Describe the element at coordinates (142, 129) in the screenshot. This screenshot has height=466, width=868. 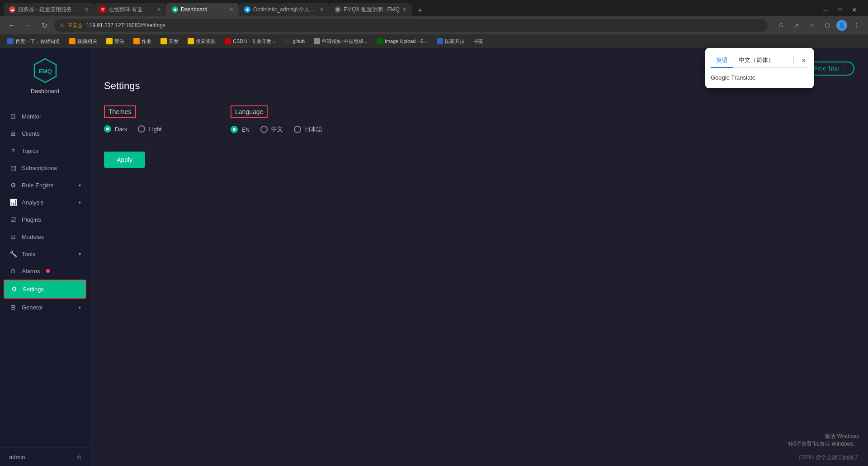
I see `theme-light-radio` at that location.